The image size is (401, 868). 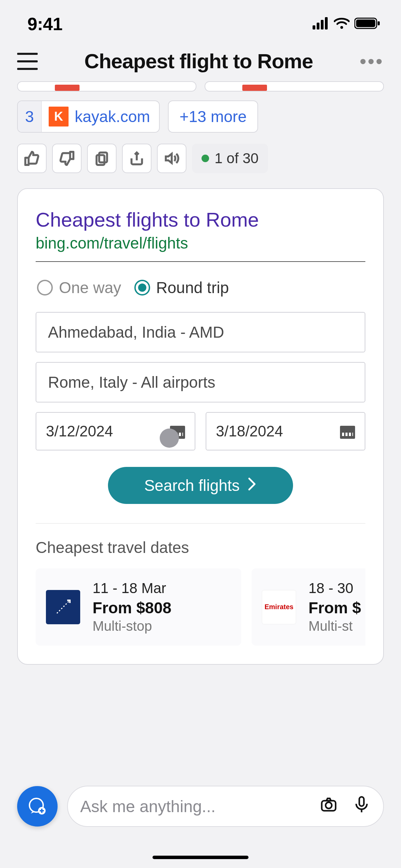 I want to click on origin-input: Ahmedabad, India - AMD, so click(x=200, y=332).